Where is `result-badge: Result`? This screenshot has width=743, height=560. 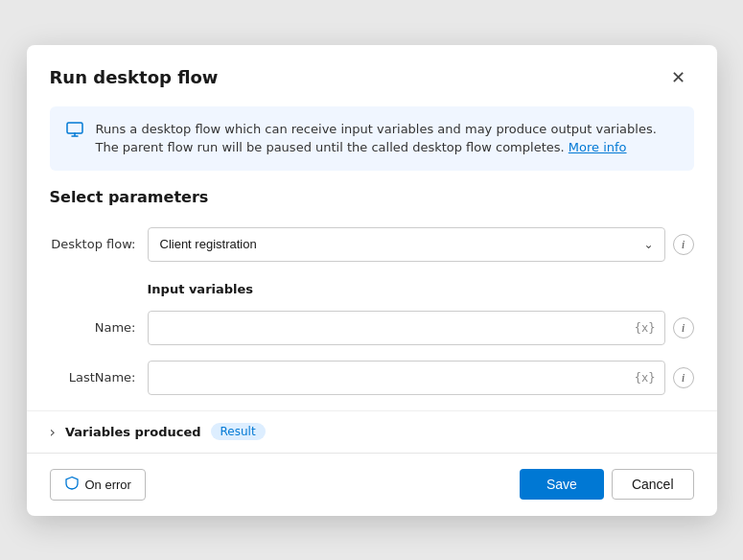 result-badge: Result is located at coordinates (238, 432).